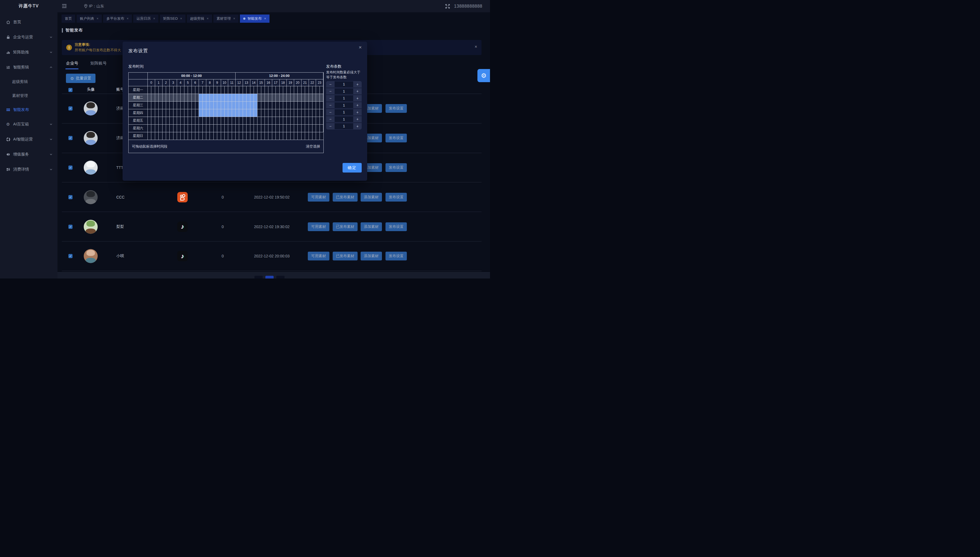 The image size is (980, 557). What do you see at coordinates (319, 226) in the screenshot?
I see `action-button-0: 可用素材` at bounding box center [319, 226].